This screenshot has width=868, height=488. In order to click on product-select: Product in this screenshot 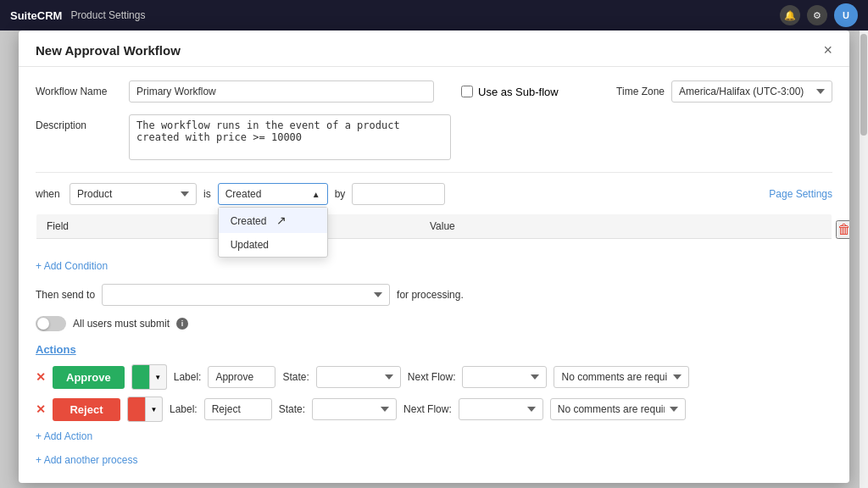, I will do `click(133, 194)`.